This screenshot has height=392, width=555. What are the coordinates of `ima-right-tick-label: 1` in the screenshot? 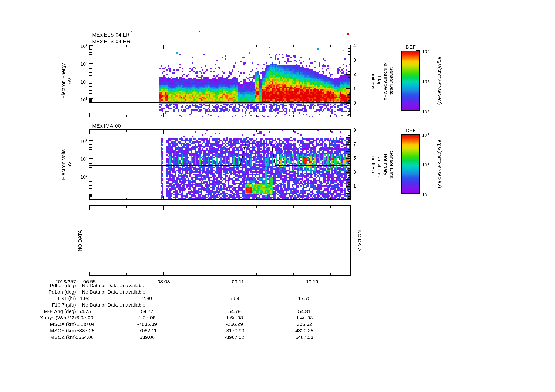 It's located at (355, 186).